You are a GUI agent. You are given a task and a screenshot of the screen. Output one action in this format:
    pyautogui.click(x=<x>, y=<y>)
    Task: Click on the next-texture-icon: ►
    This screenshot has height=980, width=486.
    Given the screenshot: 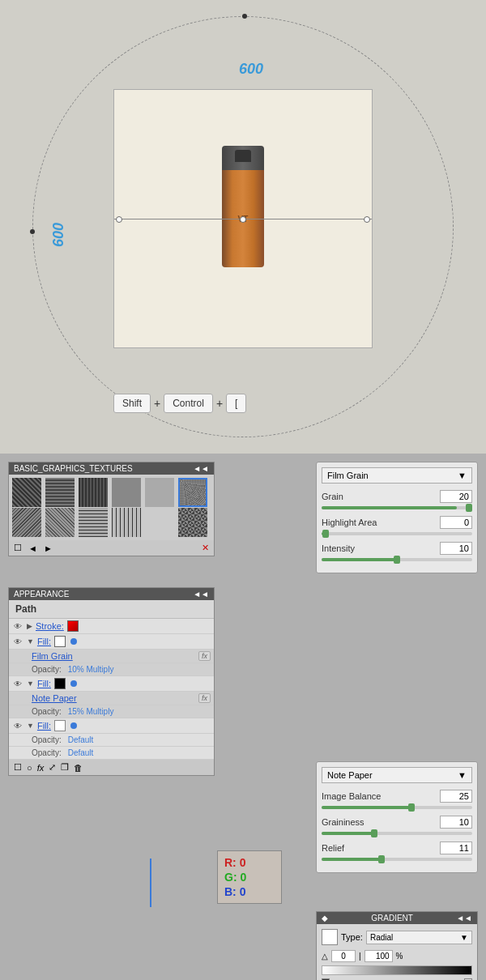 What is the action you would take?
    pyautogui.click(x=49, y=548)
    